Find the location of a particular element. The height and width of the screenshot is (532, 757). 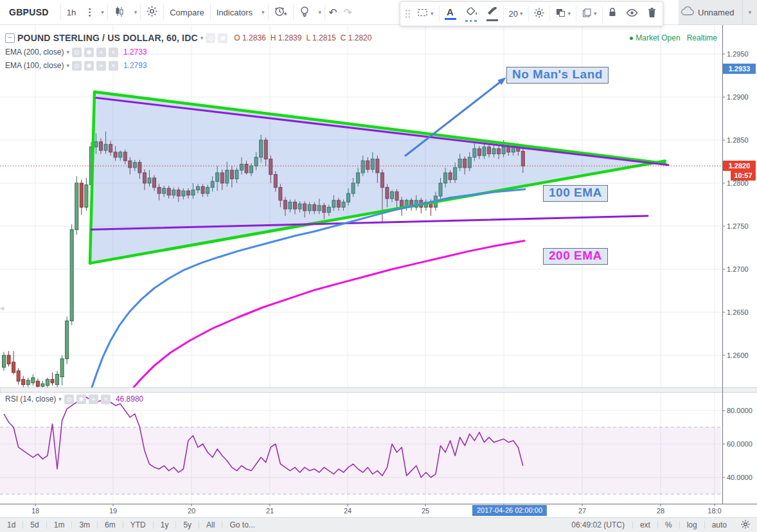

border-color-button is located at coordinates (492, 14).